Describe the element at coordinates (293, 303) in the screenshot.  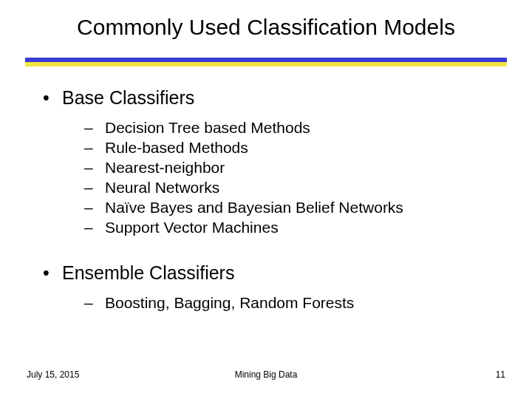
I see `bullet-level2: –Boosting, Bagging, Random Forests` at that location.